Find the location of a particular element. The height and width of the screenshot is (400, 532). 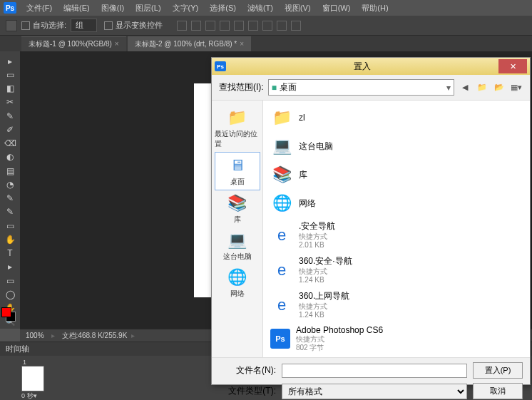

filename-input is located at coordinates (374, 371).